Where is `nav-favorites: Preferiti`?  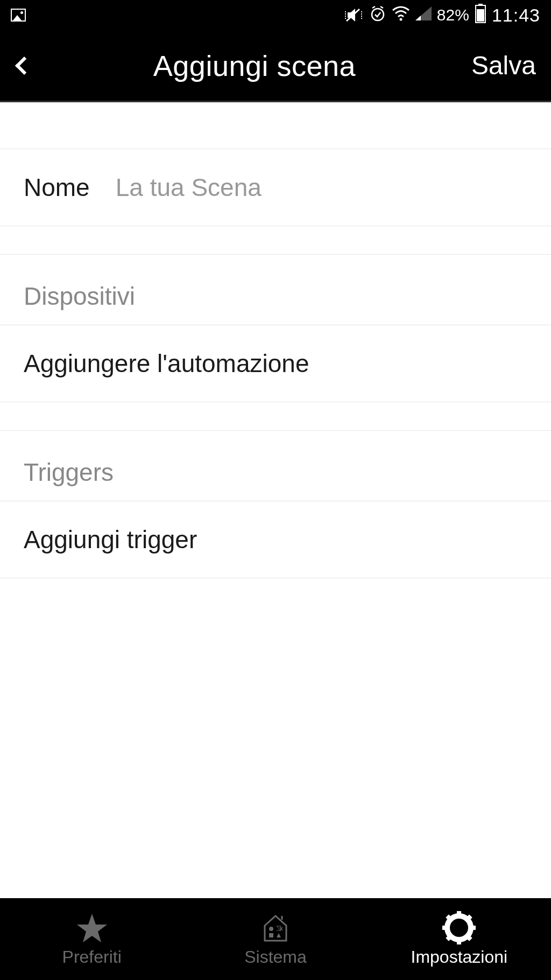 nav-favorites: Preferiti is located at coordinates (91, 939).